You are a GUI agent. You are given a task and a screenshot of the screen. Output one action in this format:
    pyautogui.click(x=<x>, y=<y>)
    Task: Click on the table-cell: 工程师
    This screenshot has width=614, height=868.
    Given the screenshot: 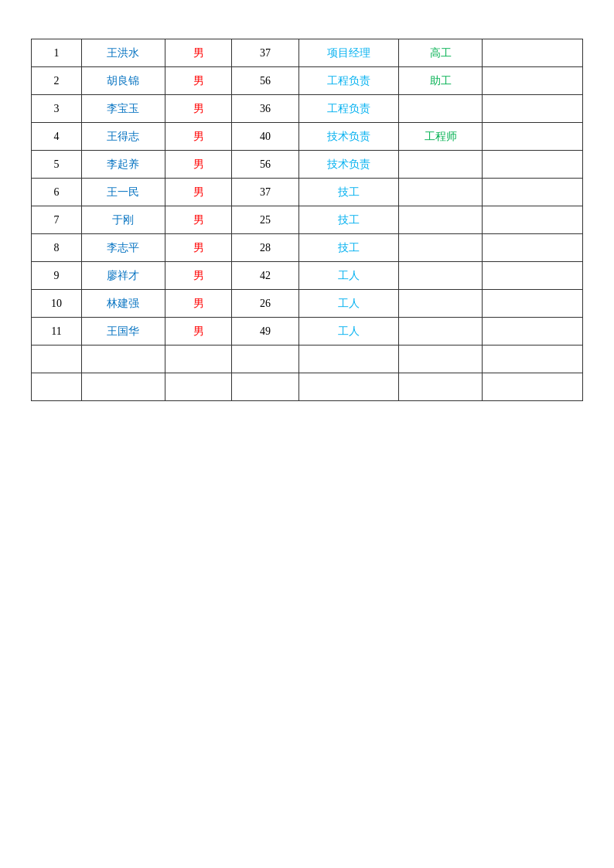 What is the action you would take?
    pyautogui.click(x=441, y=137)
    